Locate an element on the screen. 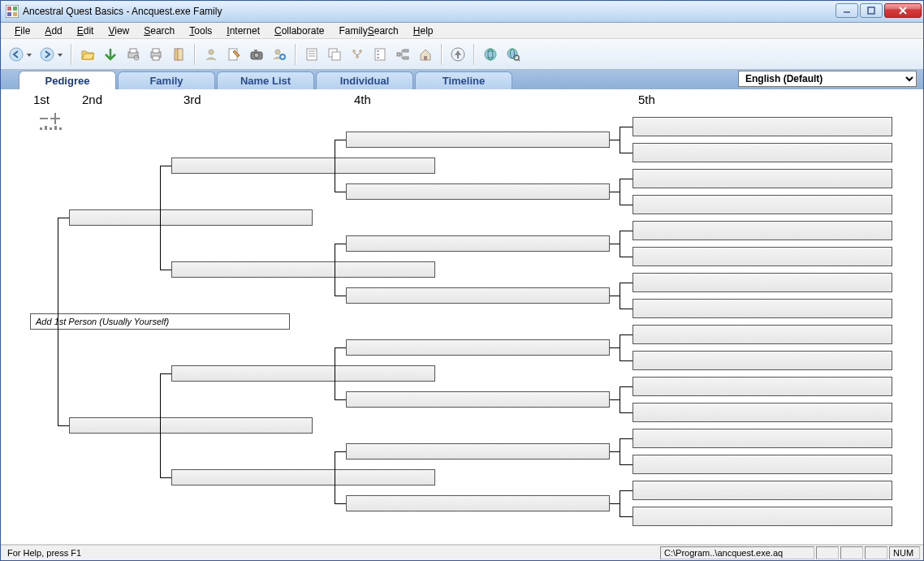  menubar: File Add Edit View Search Tools Internet… is located at coordinates (462, 31).